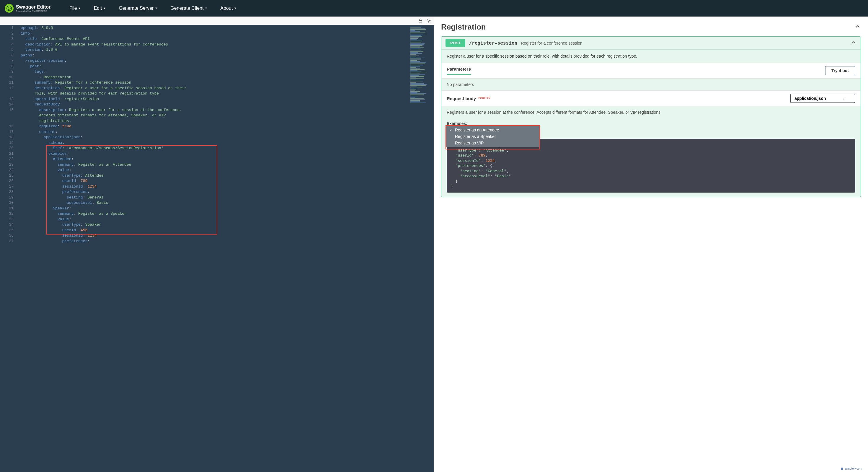  I want to click on tag-header: Registration, so click(651, 27).